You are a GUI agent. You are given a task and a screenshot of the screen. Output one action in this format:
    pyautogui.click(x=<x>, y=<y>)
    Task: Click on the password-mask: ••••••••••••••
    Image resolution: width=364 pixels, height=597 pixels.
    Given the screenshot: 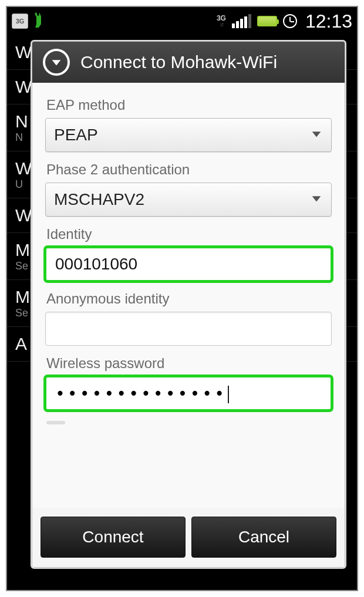 What is the action you would take?
    pyautogui.click(x=142, y=393)
    